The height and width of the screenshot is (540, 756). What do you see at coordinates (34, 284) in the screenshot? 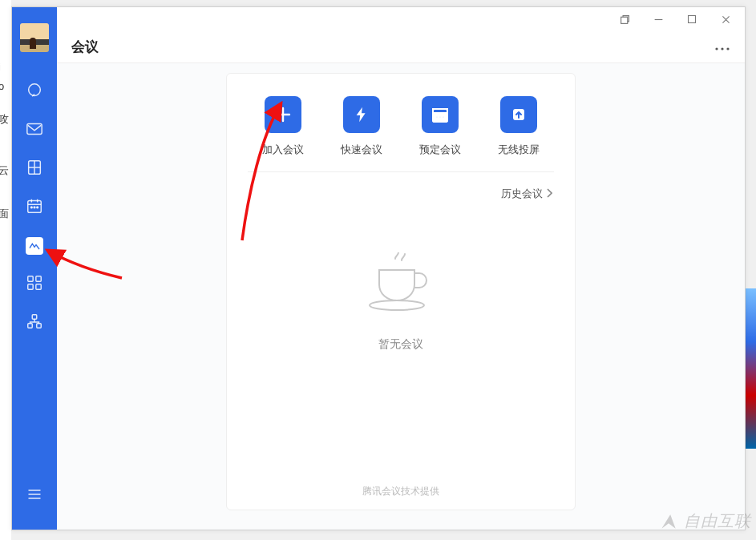
I see `apps-icon` at bounding box center [34, 284].